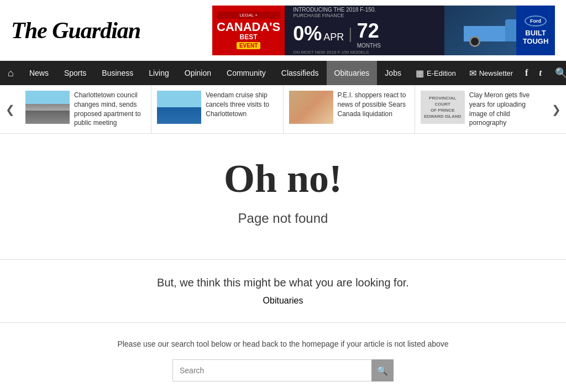 This screenshot has height=392, width=566. What do you see at coordinates (247, 73) in the screenshot?
I see `nav-item-community: Community` at bounding box center [247, 73].